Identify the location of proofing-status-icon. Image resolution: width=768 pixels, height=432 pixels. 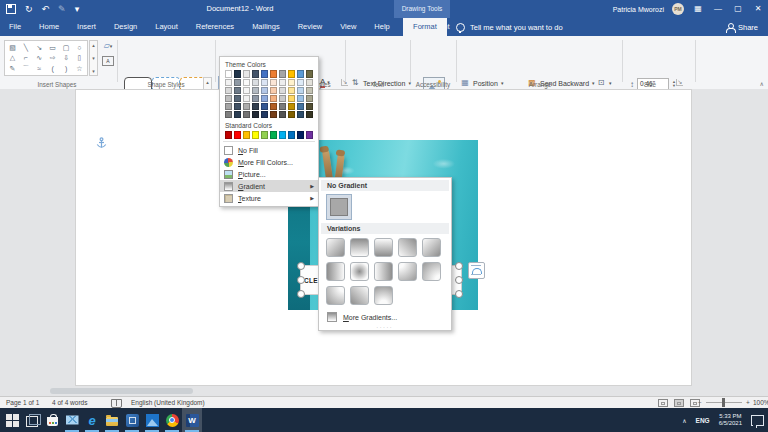
(116, 404).